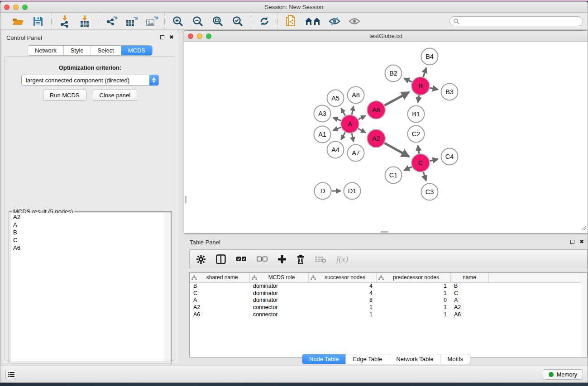 Image resolution: width=588 pixels, height=386 pixels. Describe the element at coordinates (198, 21) in the screenshot. I see `zoom-out-icon` at that location.